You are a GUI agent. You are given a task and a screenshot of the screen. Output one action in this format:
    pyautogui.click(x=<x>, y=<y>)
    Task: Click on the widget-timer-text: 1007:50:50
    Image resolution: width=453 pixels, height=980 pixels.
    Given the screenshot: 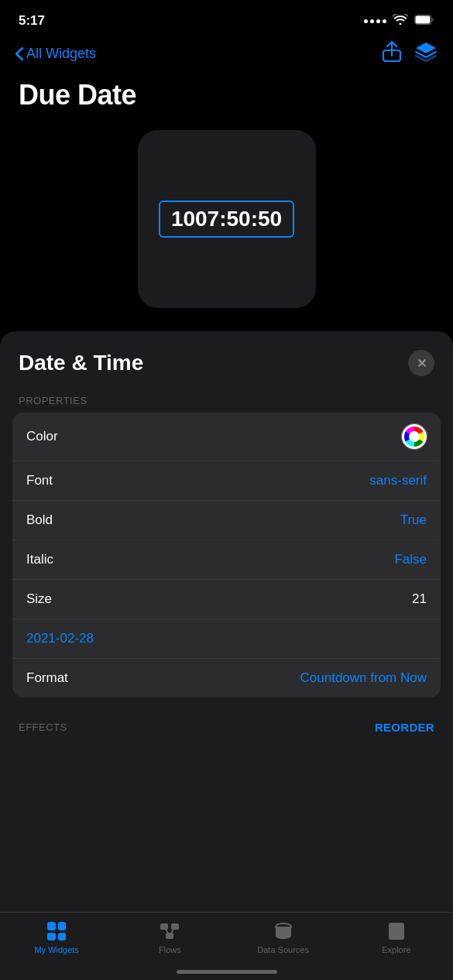 What is the action you would take?
    pyautogui.click(x=226, y=219)
    